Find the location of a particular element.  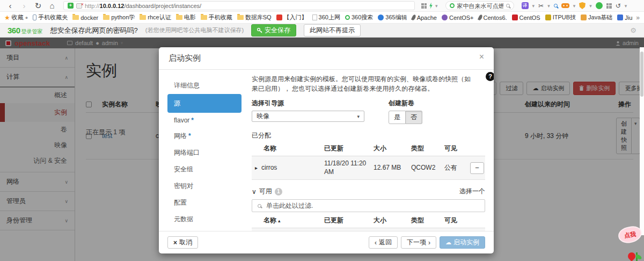

bookmark-item: 【入门】 is located at coordinates (292, 17).